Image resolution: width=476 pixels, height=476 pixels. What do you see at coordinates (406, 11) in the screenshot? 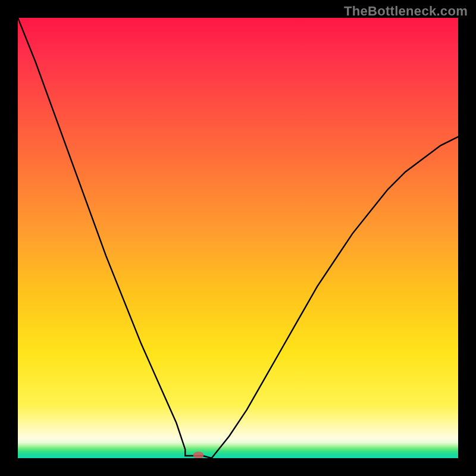
I see `watermark: TheBottleneck.com` at bounding box center [406, 11].